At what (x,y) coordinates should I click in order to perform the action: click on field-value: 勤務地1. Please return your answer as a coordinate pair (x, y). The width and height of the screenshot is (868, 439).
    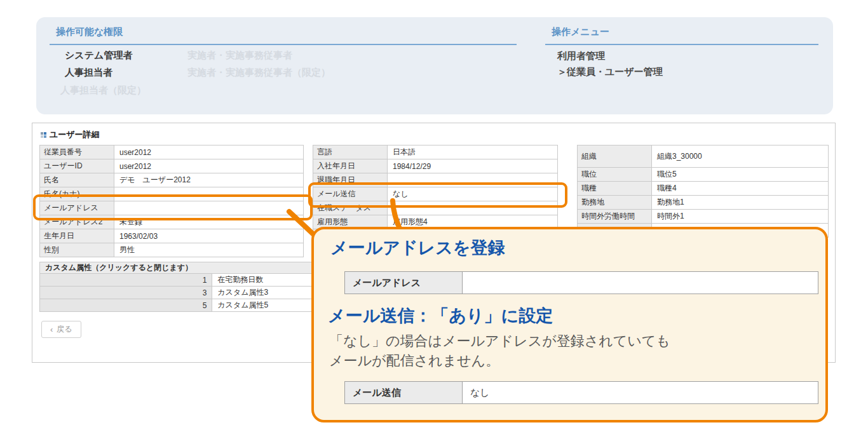
    Looking at the image, I should click on (740, 203).